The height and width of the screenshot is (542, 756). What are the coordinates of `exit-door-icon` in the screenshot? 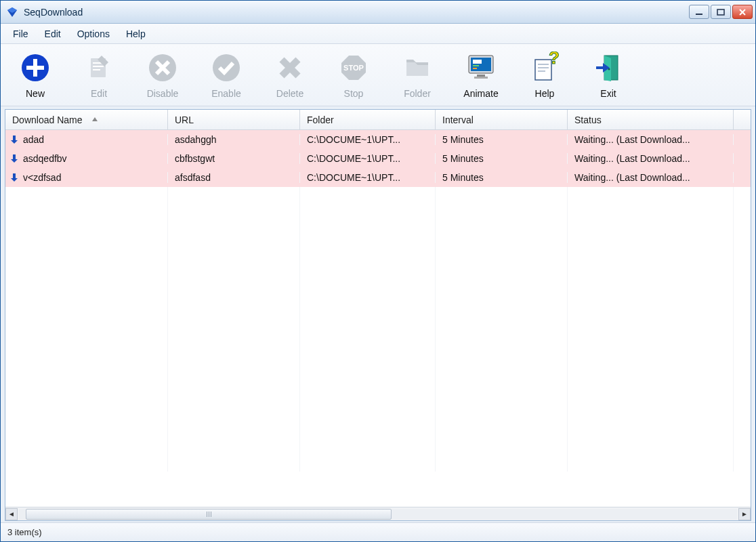 It's located at (608, 68).